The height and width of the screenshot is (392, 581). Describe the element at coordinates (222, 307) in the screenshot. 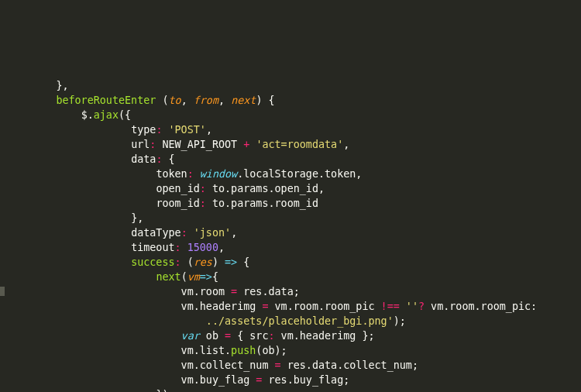

I see `code-token: vm.headerimg` at that location.